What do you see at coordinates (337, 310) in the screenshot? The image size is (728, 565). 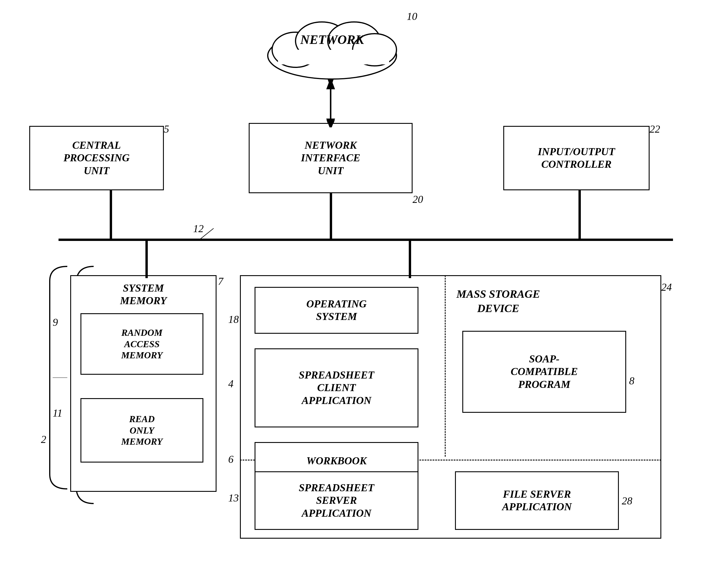 I see `operating-system-label: OPERATINGSYSTEM` at bounding box center [337, 310].